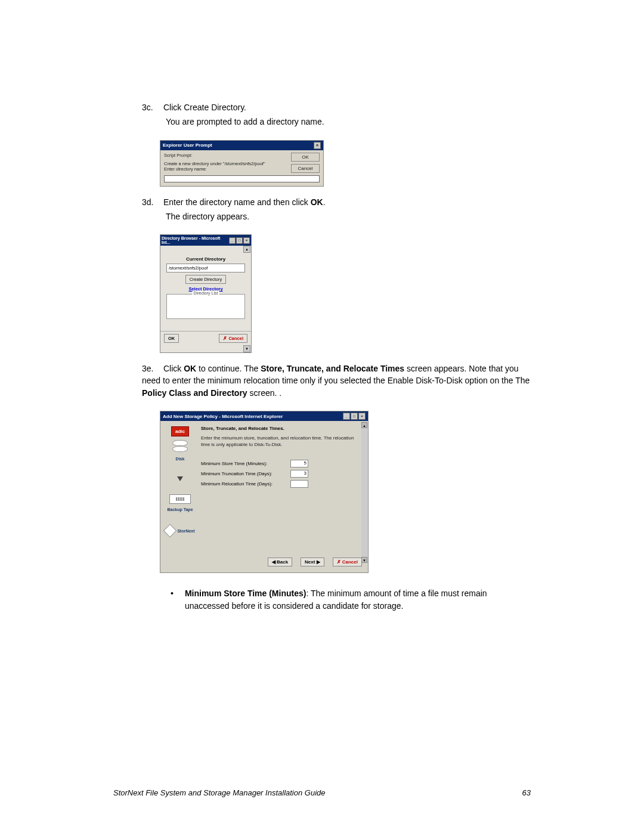 The height and width of the screenshot is (833, 644). I want to click on next-button: Next ▶, so click(312, 562).